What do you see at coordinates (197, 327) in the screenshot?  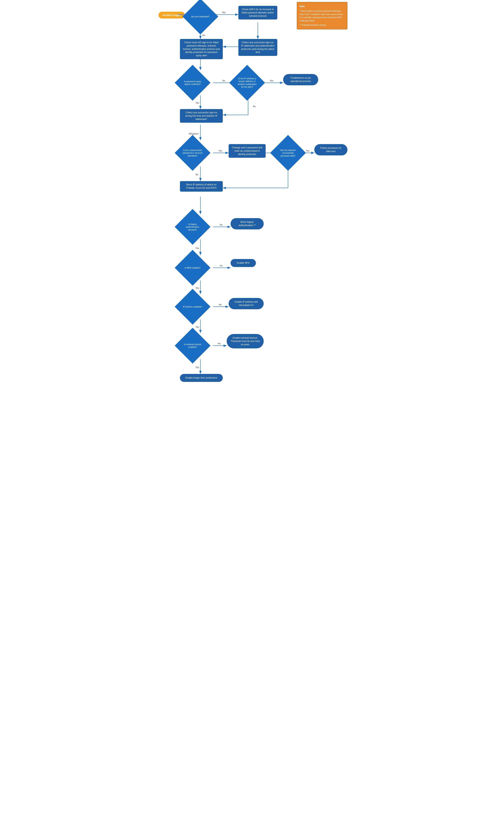 I see `yes-label-ip-policies: Yes` at bounding box center [197, 327].